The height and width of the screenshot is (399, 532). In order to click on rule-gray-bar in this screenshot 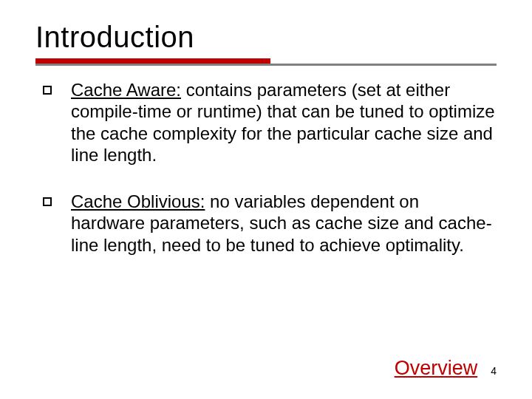, I will do `click(266, 65)`.